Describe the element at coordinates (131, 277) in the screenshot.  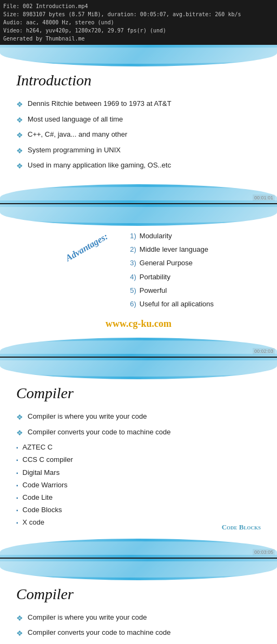
I see `list-num: 4)` at that location.